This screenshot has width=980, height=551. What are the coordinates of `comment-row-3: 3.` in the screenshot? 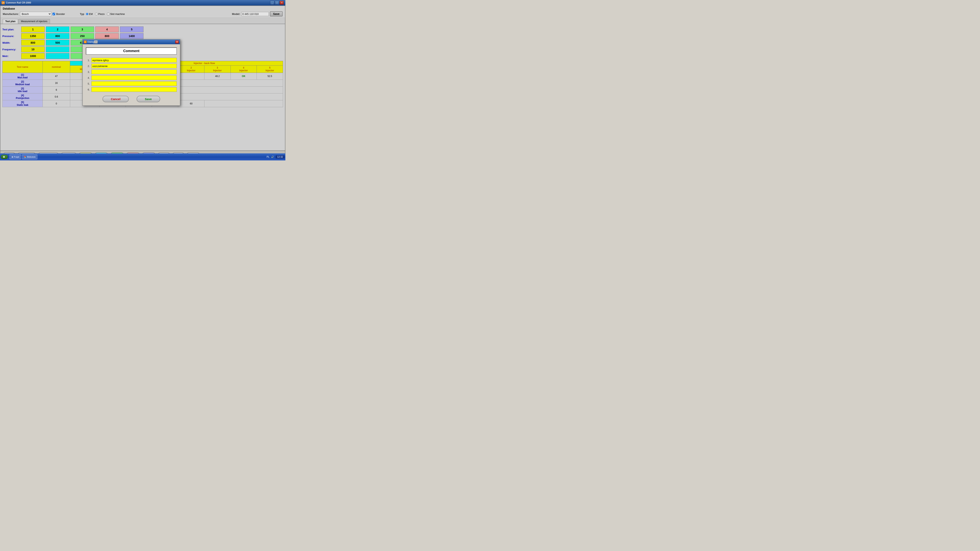 It's located at (132, 72).